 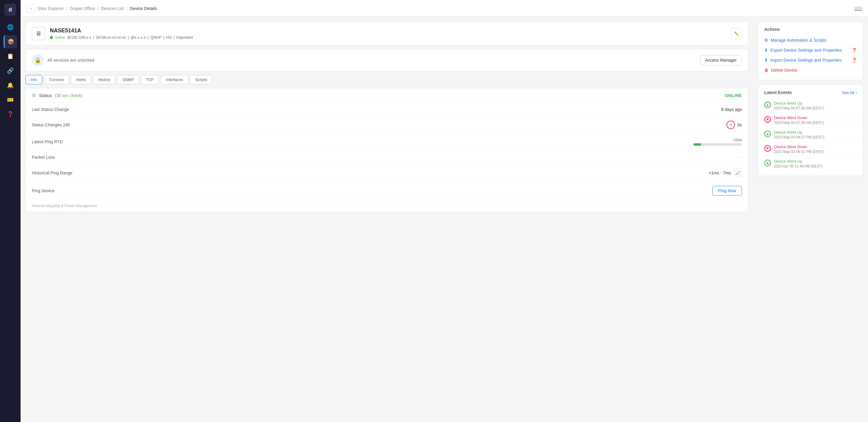 What do you see at coordinates (766, 40) in the screenshot?
I see `manage-automation-icon: ⚙` at bounding box center [766, 40].